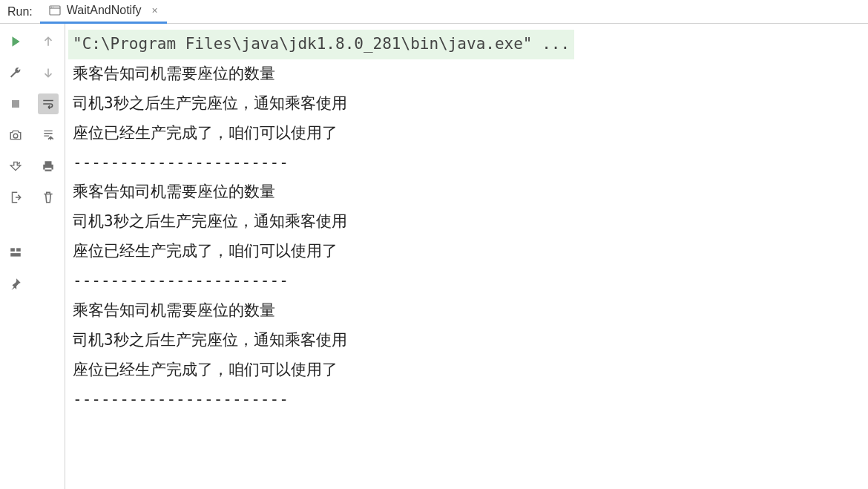 The height and width of the screenshot is (489, 868). Describe the element at coordinates (48, 166) in the screenshot. I see `print-icon` at that location.